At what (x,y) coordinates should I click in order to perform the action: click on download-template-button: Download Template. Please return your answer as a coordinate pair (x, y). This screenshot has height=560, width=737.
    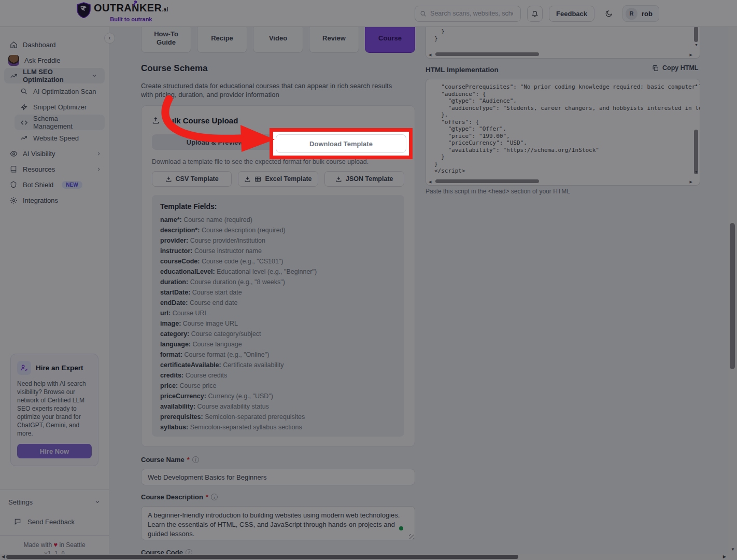
    Looking at the image, I should click on (341, 144).